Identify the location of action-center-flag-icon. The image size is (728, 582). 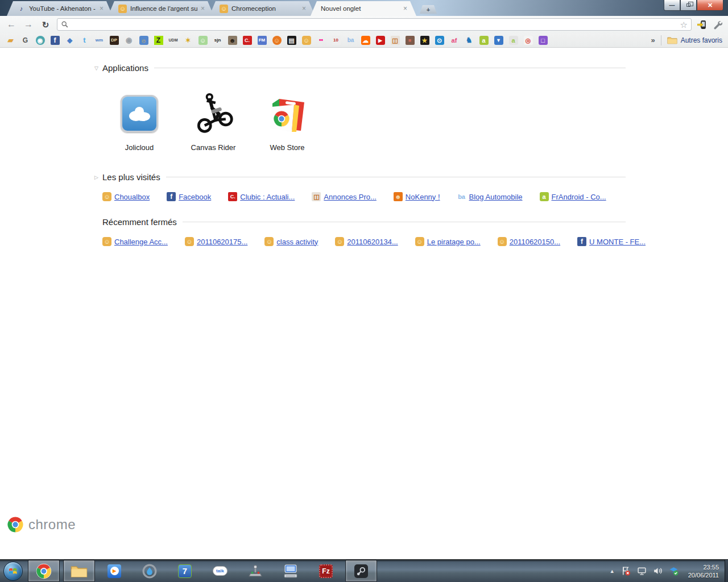
(626, 571).